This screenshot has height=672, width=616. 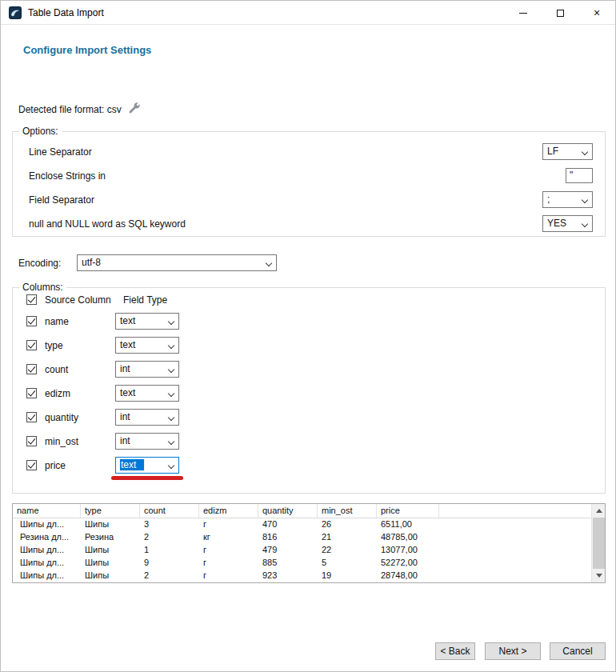 I want to click on column-row-edizm: edizm text, so click(x=309, y=396).